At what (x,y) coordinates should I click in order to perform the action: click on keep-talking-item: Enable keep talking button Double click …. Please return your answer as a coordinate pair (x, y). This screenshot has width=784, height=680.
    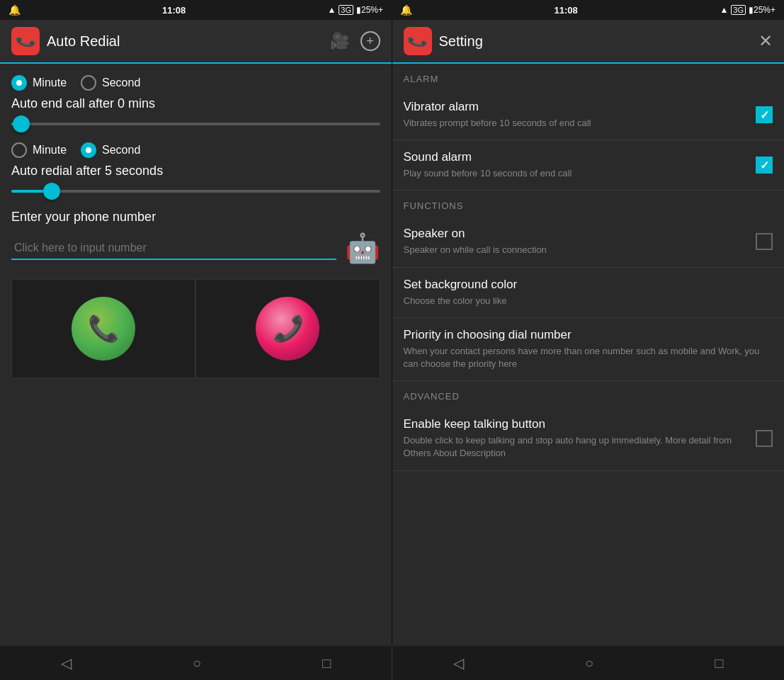
    Looking at the image, I should click on (589, 439).